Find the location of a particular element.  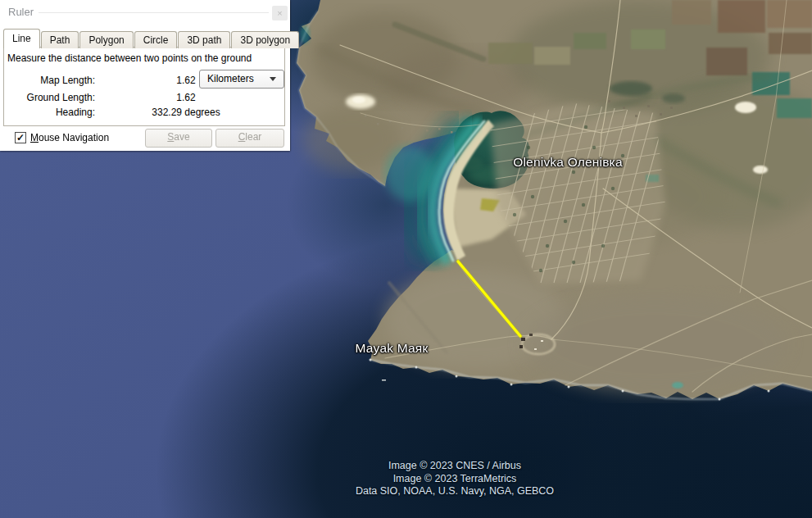

ruler-dialog: Ruler × LinePathPolygonCircle3D path3D p… is located at coordinates (145, 75).